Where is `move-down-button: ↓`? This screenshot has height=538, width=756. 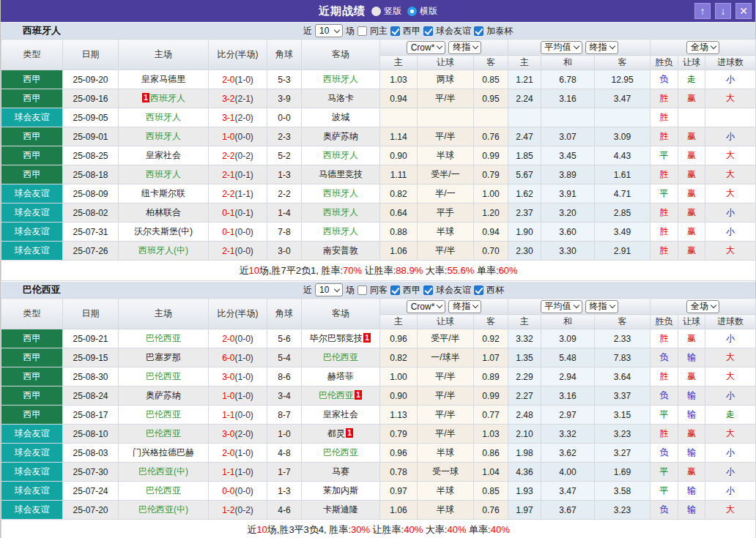
move-down-button: ↓ is located at coordinates (723, 11).